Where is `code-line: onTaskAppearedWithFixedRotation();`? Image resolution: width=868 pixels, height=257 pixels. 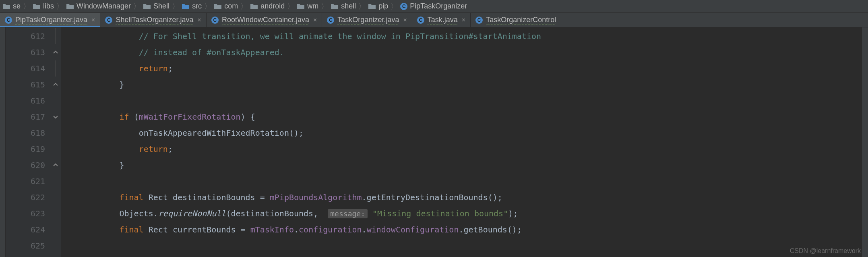 code-line: onTaskAppearedWithFixedRotation(); is located at coordinates (461, 133).